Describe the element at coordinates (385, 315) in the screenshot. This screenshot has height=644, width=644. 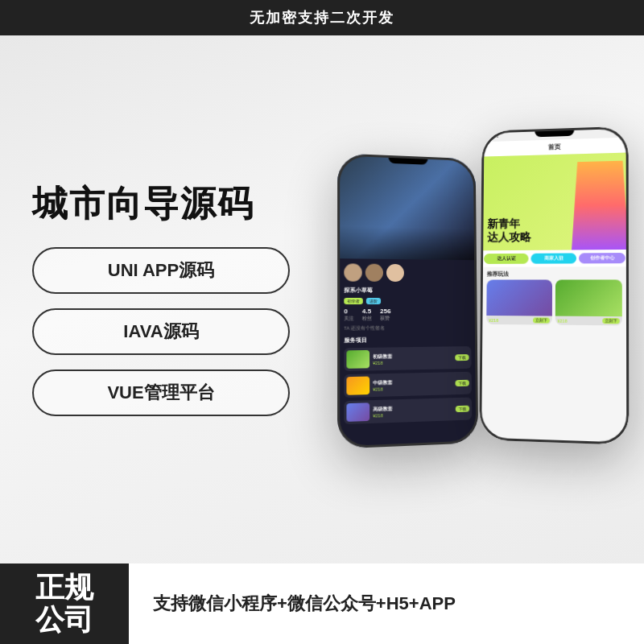
I see `stat-likes: 256获赞` at that location.